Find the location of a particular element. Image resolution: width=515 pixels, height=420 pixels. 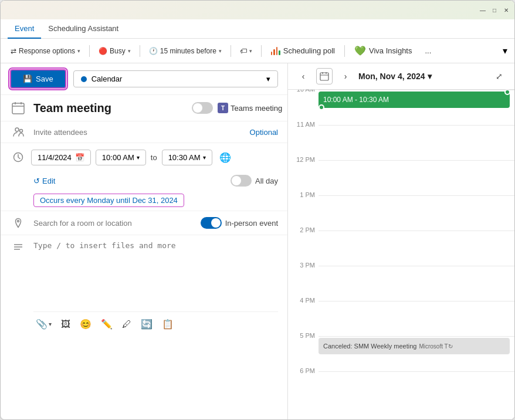

time-slot-3pm: 3 PM is located at coordinates (401, 283).